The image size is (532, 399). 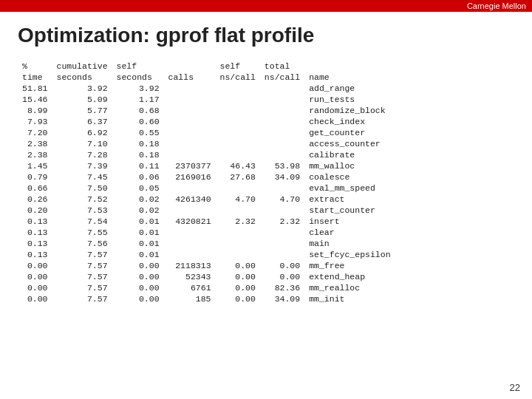 What do you see at coordinates (266, 111) in the screenshot?
I see `table-row: 8.995.770.68randomize_block` at bounding box center [266, 111].